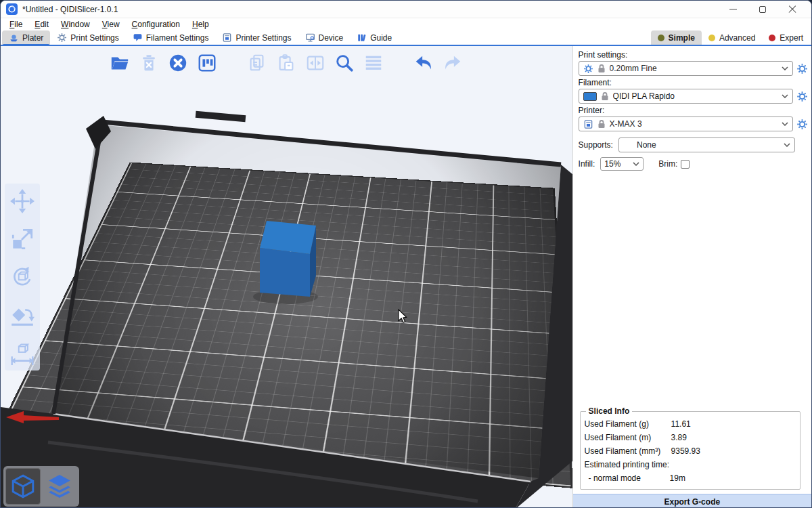 Image resolution: width=812 pixels, height=508 pixels. Describe the element at coordinates (156, 24) in the screenshot. I see `menu-configuration: Configuration` at that location.